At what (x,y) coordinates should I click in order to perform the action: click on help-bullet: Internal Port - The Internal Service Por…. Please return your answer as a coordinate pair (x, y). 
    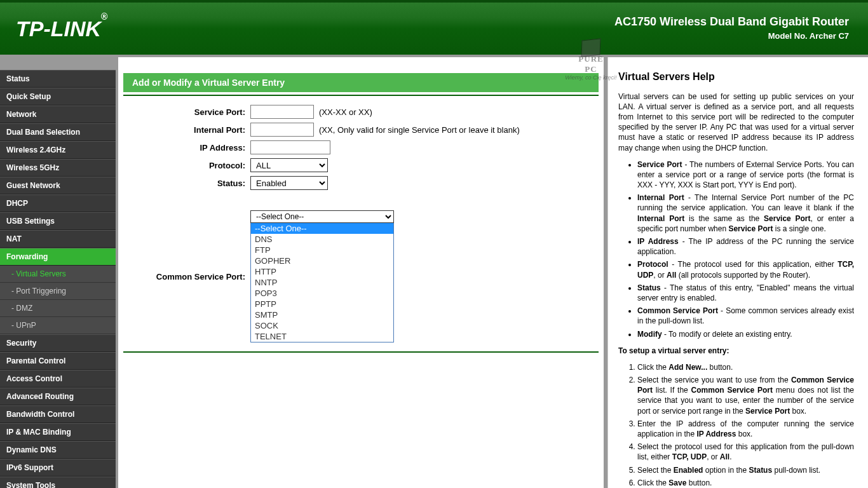
    Looking at the image, I should click on (746, 214).